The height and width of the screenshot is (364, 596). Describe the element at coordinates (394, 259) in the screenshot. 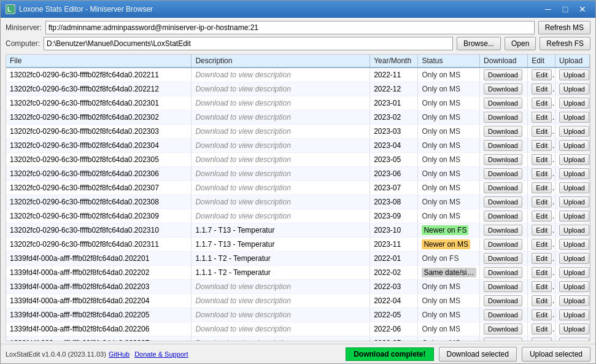

I see `cell-year: 2022-01` at that location.